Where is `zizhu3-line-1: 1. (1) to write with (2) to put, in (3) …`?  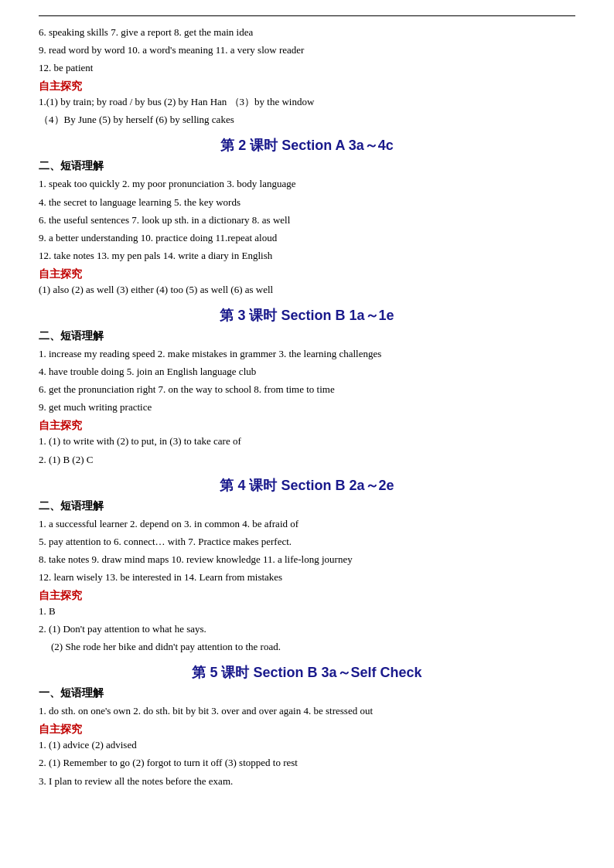 zizhu3-line-1: 1. (1) to write with (2) to put, in (3) … is located at coordinates (307, 441).